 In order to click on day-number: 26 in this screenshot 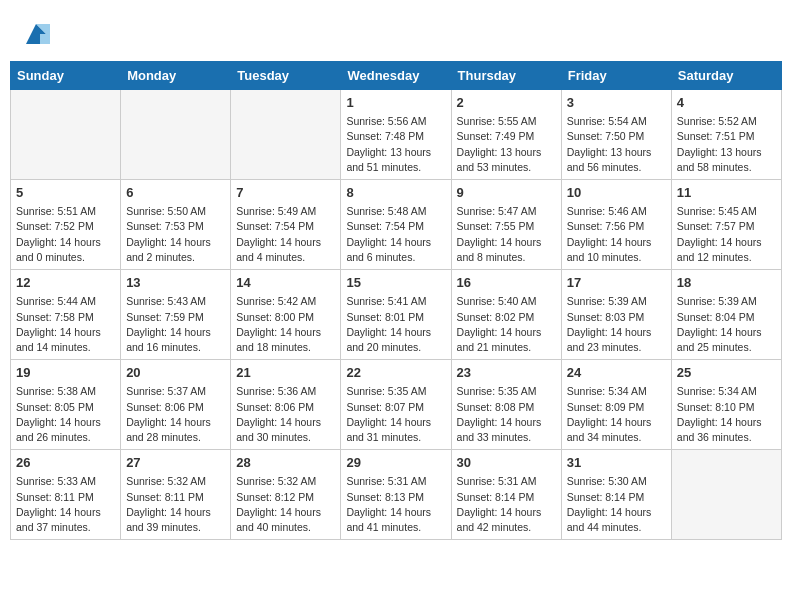, I will do `click(66, 463)`.